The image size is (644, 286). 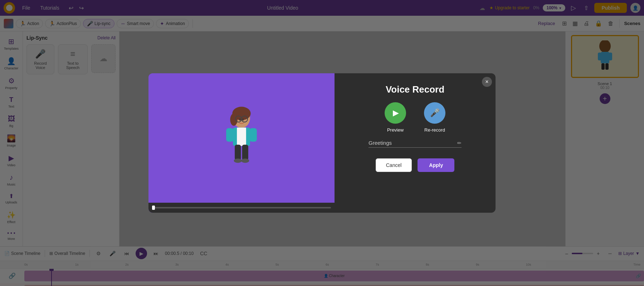 What do you see at coordinates (241, 143) in the screenshot?
I see `modal-video-panel` at bounding box center [241, 143].